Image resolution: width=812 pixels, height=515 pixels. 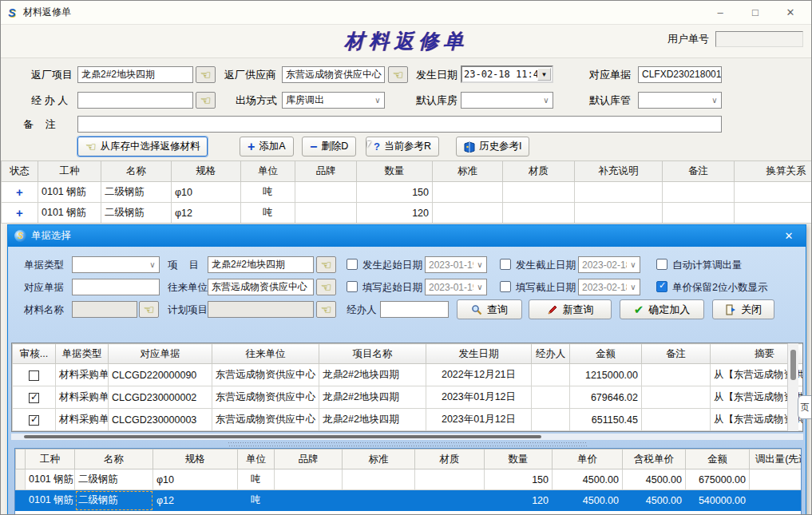 What do you see at coordinates (334, 101) in the screenshot?
I see `out-mode-select: 库房调出 ∨` at bounding box center [334, 101].